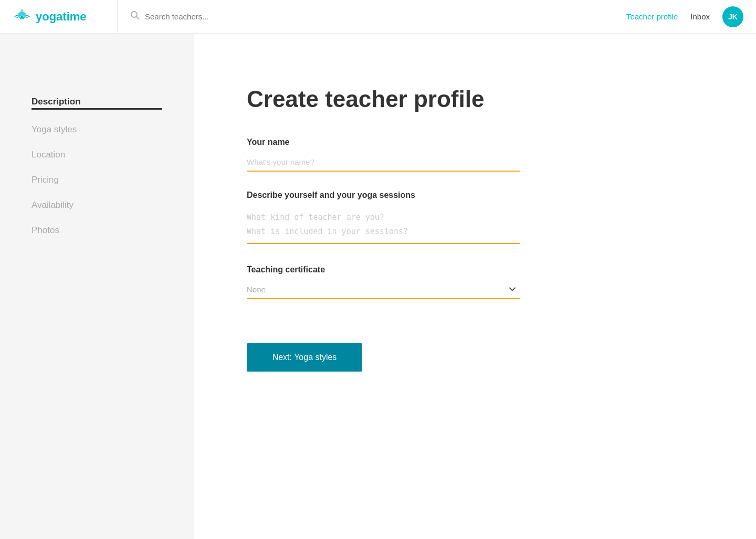 This screenshot has height=539, width=756. What do you see at coordinates (97, 230) in the screenshot?
I see `sidebar-item-photos: Photos` at bounding box center [97, 230].